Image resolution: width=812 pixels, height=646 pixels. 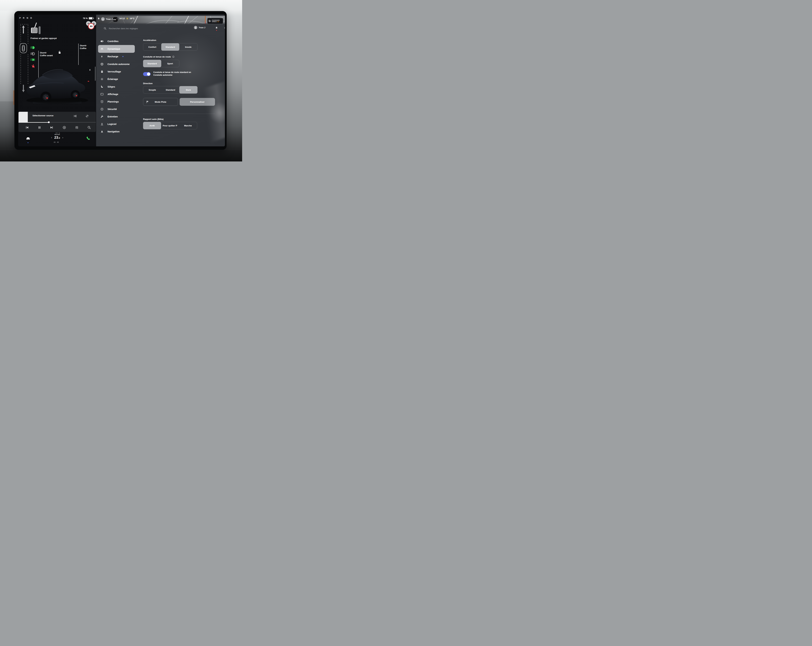 What do you see at coordinates (217, 28) in the screenshot?
I see `notifications-bell-icon` at bounding box center [217, 28].